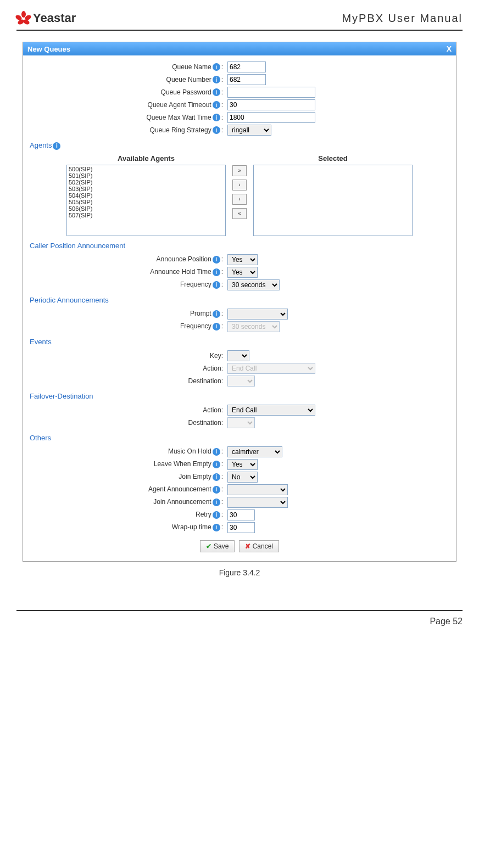  I want to click on move-right-button: ›, so click(239, 185).